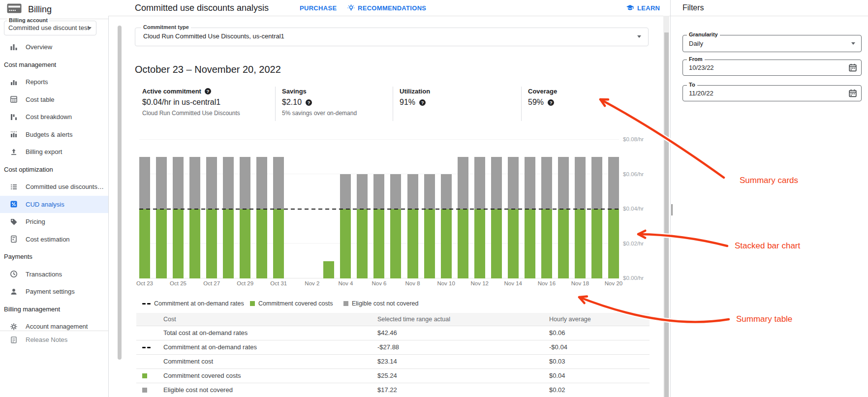 This screenshot has width=868, height=397. What do you see at coordinates (643, 8) in the screenshot?
I see `learn-button: LEARN` at bounding box center [643, 8].